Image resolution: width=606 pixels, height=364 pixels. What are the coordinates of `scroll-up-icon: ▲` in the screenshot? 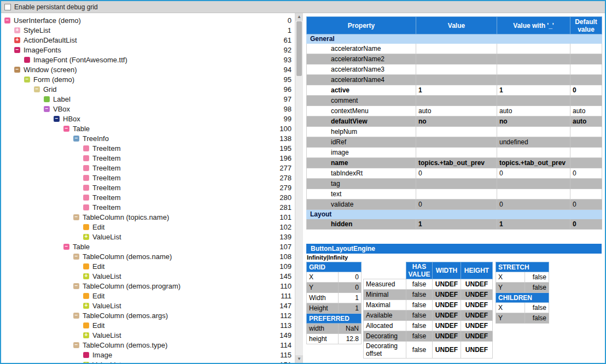 It's located at (299, 17).